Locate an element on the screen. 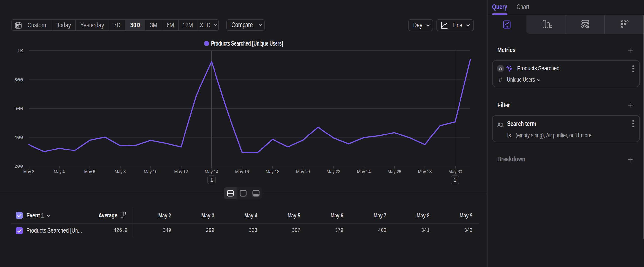 The width and height of the screenshot is (644, 267). svg-text: May 20 is located at coordinates (303, 172).